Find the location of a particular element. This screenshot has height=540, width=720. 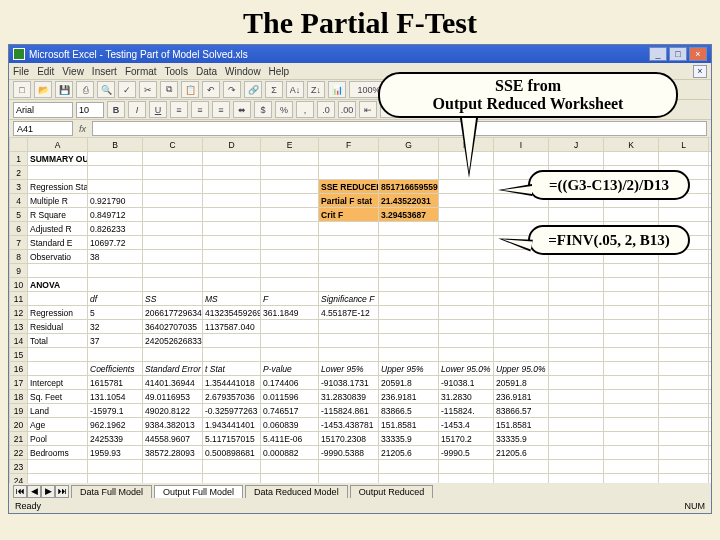

cell: Adjusted R is located at coordinates (58, 229).